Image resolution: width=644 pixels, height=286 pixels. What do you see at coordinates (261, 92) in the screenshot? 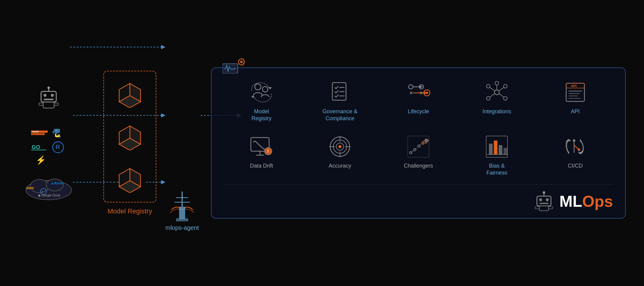
I see `model-registry-icon` at bounding box center [261, 92].